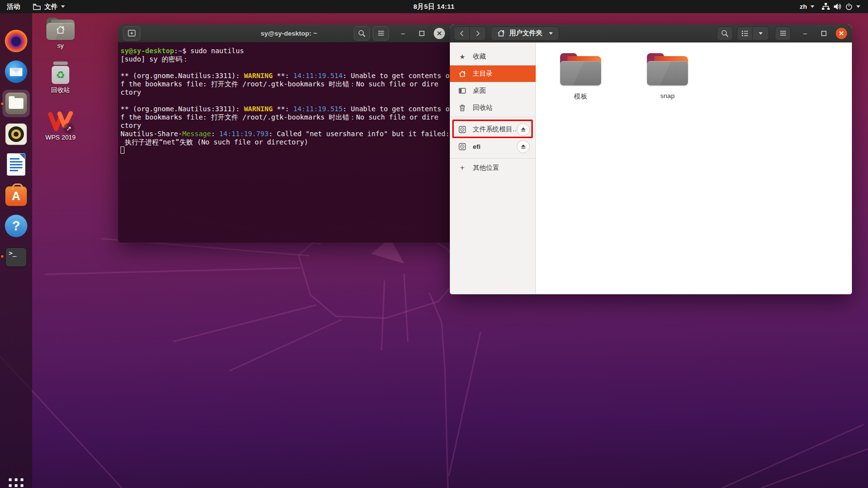  Describe the element at coordinates (478, 33) in the screenshot. I see `forward-button` at that location.